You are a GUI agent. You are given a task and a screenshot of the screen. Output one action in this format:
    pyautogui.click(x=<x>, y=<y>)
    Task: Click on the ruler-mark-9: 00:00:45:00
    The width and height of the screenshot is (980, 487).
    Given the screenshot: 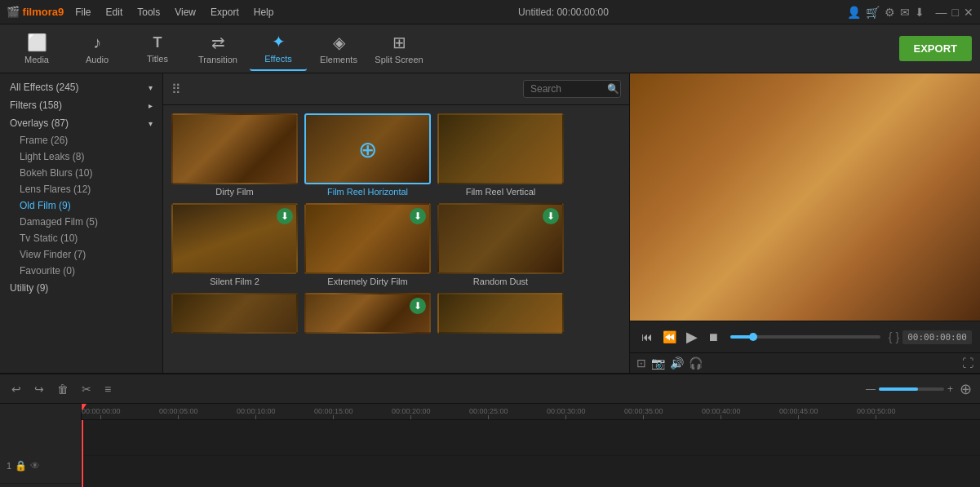 What is the action you would take?
    pyautogui.click(x=799, y=413)
    